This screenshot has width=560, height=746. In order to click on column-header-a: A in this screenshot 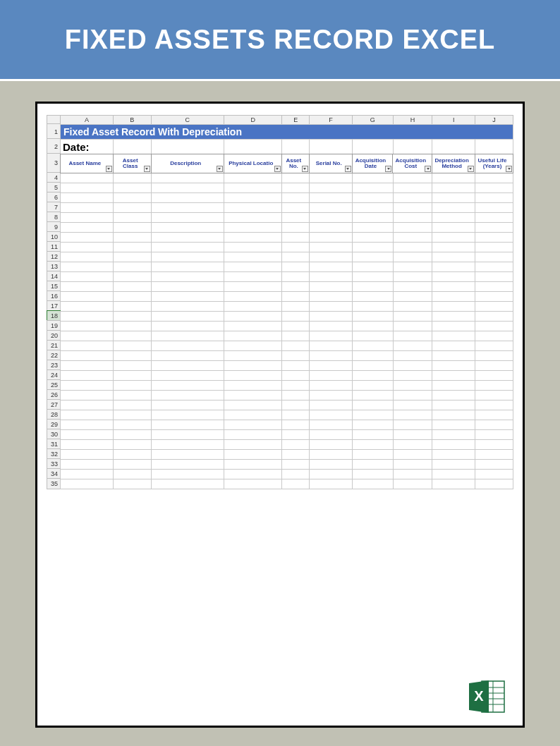, I will do `click(87, 120)`.